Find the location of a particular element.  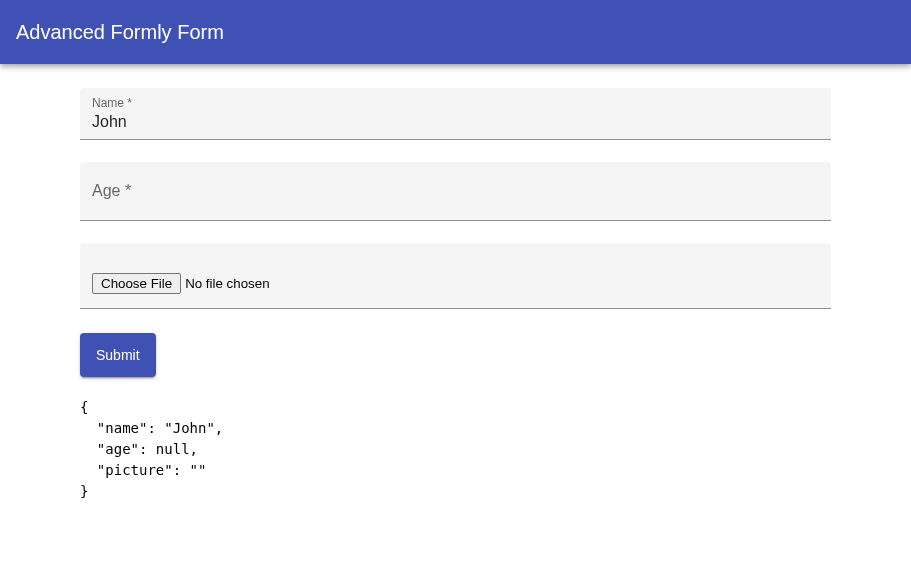

page-title: Advanced Formly Form is located at coordinates (120, 32).